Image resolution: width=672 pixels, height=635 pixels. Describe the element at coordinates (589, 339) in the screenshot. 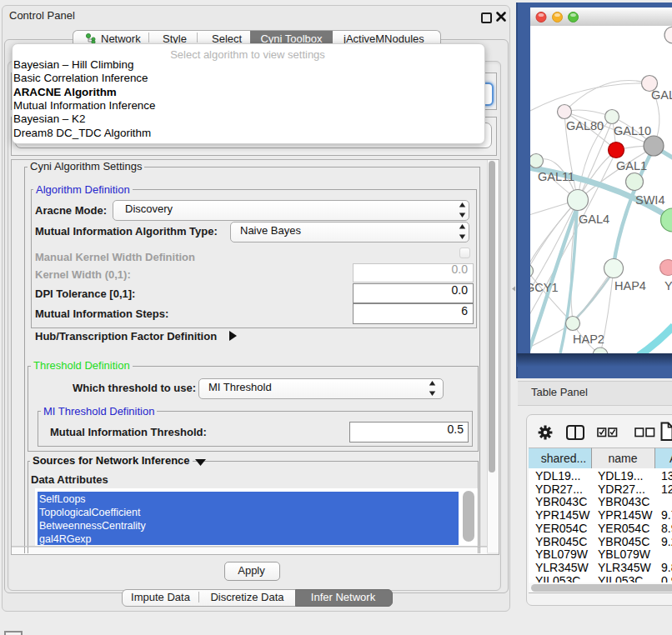

I see `svg-text: HAP2` at that location.